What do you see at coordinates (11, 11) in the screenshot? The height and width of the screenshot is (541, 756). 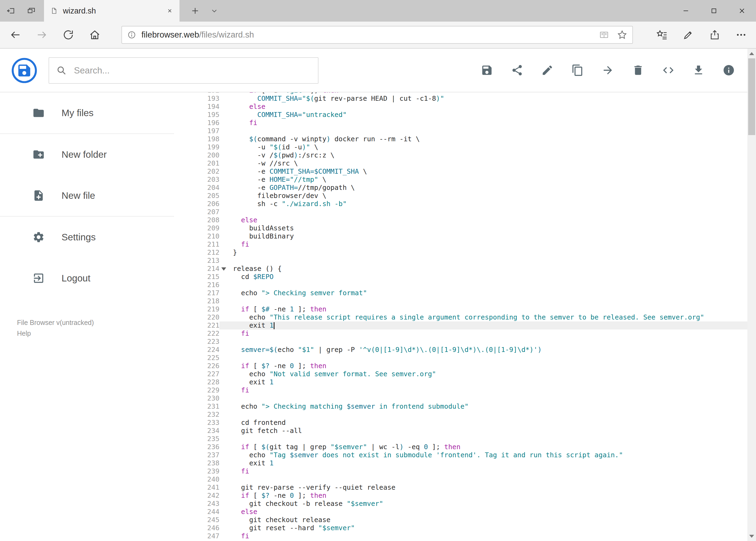 I see `set-tabs-aside-button` at bounding box center [11, 11].